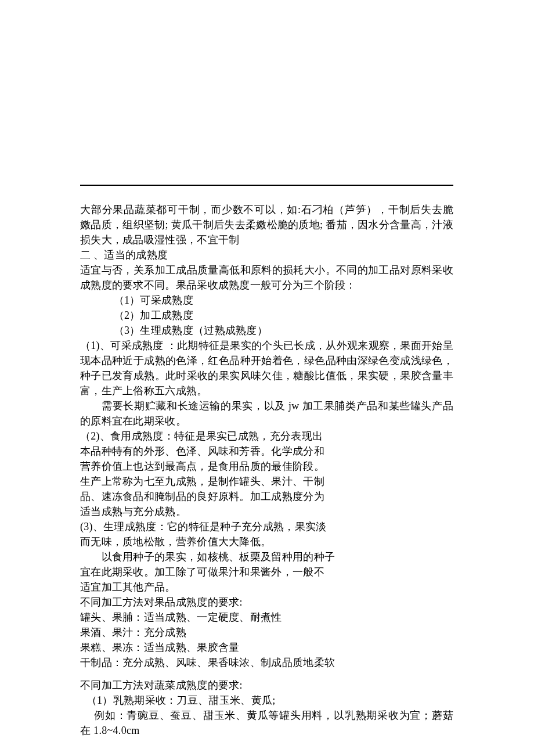  Describe the element at coordinates (267, 255) in the screenshot. I see `heading-section: 二 、适当的成熟度` at that location.